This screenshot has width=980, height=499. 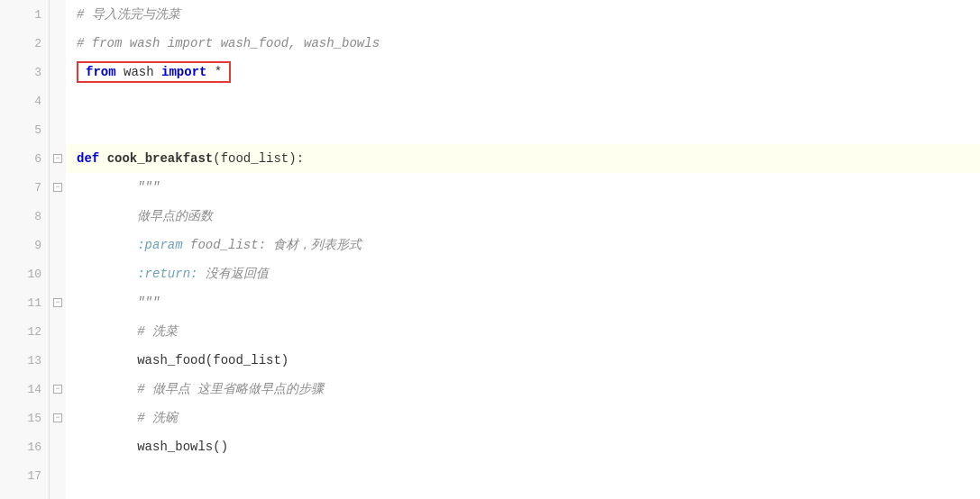 What do you see at coordinates (32, 187) in the screenshot?
I see `line-number-7: 7` at bounding box center [32, 187].